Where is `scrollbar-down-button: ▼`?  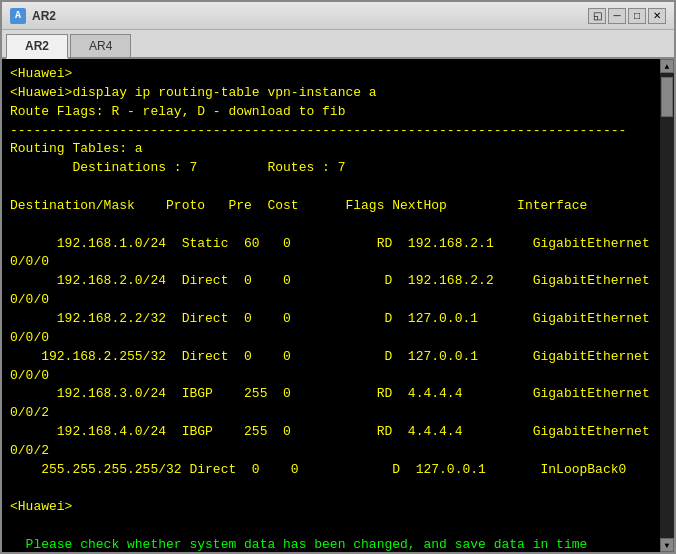 scrollbar-down-button: ▼ is located at coordinates (667, 545).